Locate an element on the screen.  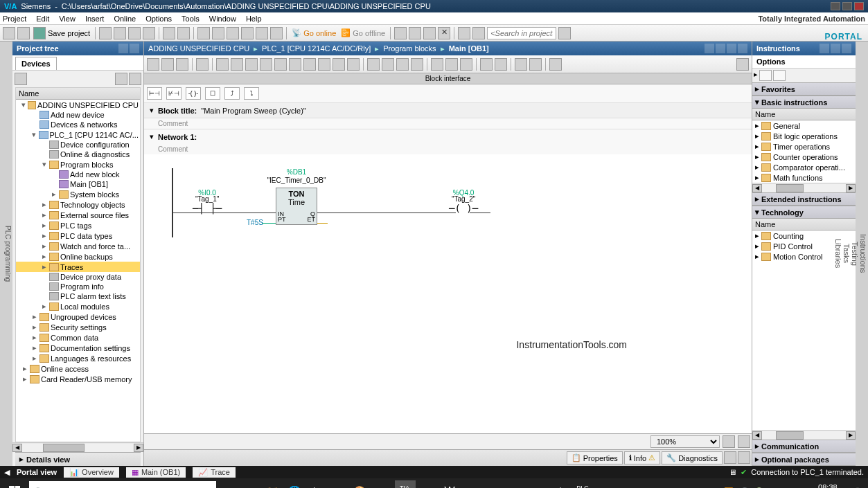
breadcrumb-item: ADDING UNSPECIFIED CPU is located at coordinates (199, 48).